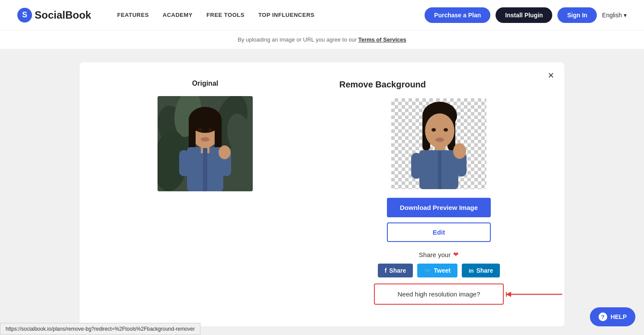 This screenshot has width=644, height=335. I want to click on edit-button: Edit, so click(439, 232).